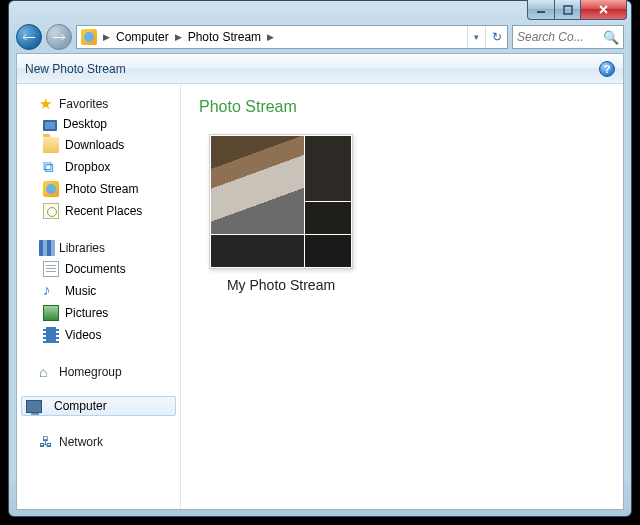 The image size is (640, 525). I want to click on nav-dropbox: ⧉Dropbox, so click(98, 167).